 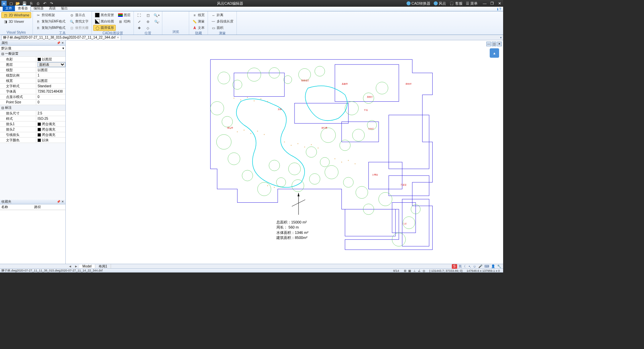 I want to click on ime-moon-icon: ☾, so click(x=466, y=266).